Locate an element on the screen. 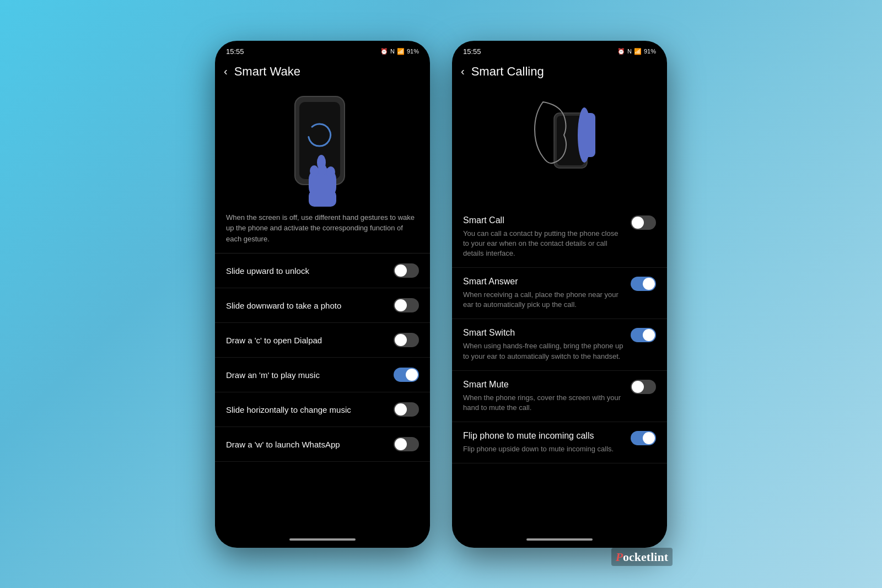  toggle-smart-answer is located at coordinates (643, 284).